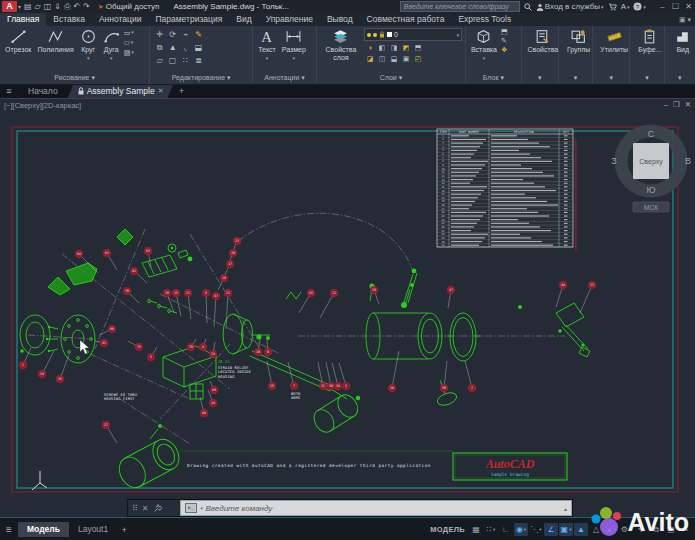 Image resolution: width=695 pixels, height=540 pixels. Describe the element at coordinates (671, 530) in the screenshot. I see `hardware-accel-icon: ▢` at that location.